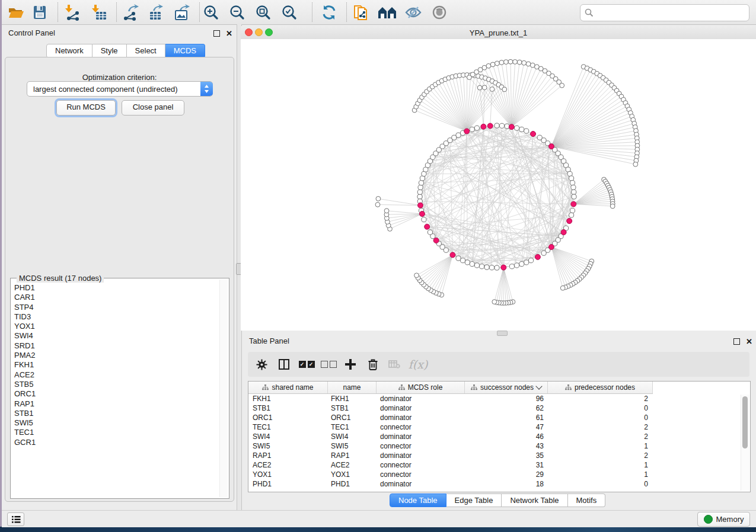  I want to click on delete-column-icon, so click(373, 364).